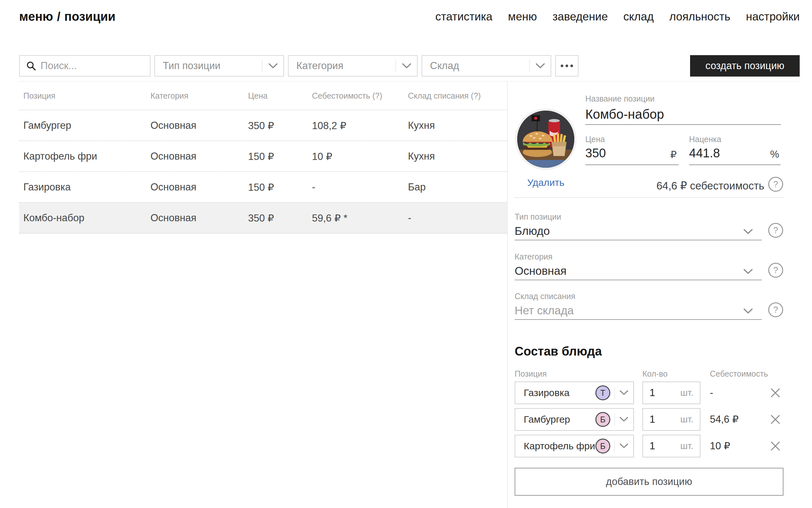  Describe the element at coordinates (60, 157) in the screenshot. I see `cell-position: Картофель фри` at that location.